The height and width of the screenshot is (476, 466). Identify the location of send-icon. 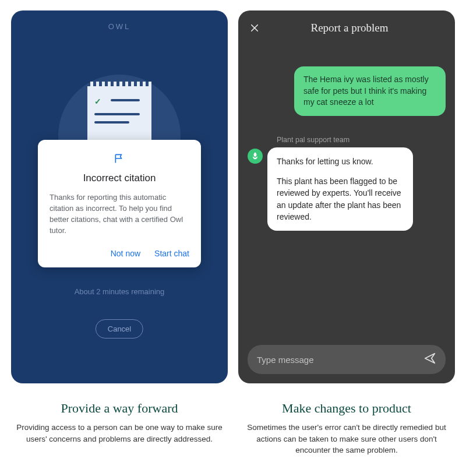
(430, 359).